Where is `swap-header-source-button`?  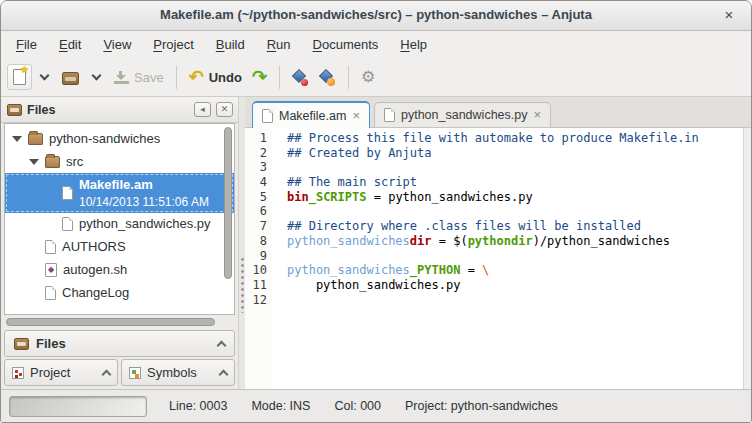
swap-header-source-button is located at coordinates (328, 78).